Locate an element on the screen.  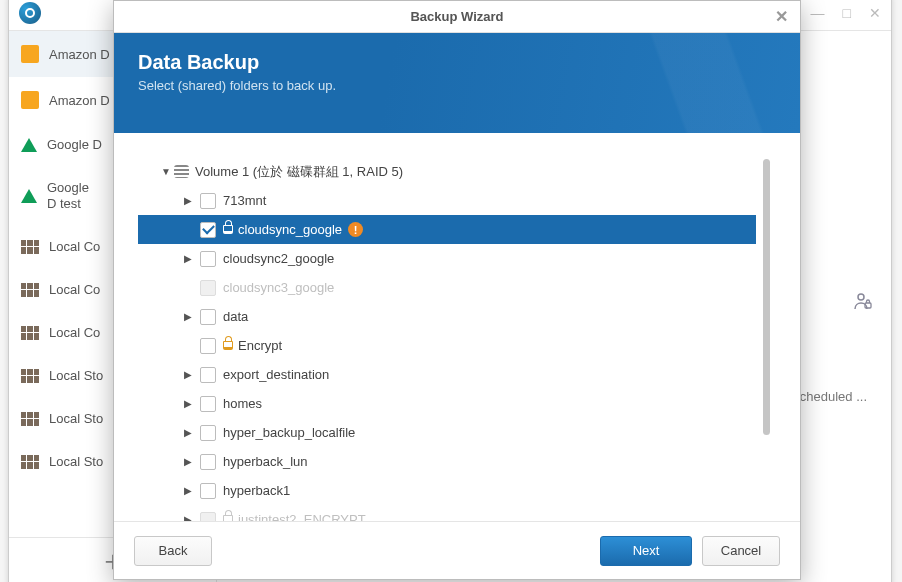
tree-item-label: data is located at coordinates (236, 316).